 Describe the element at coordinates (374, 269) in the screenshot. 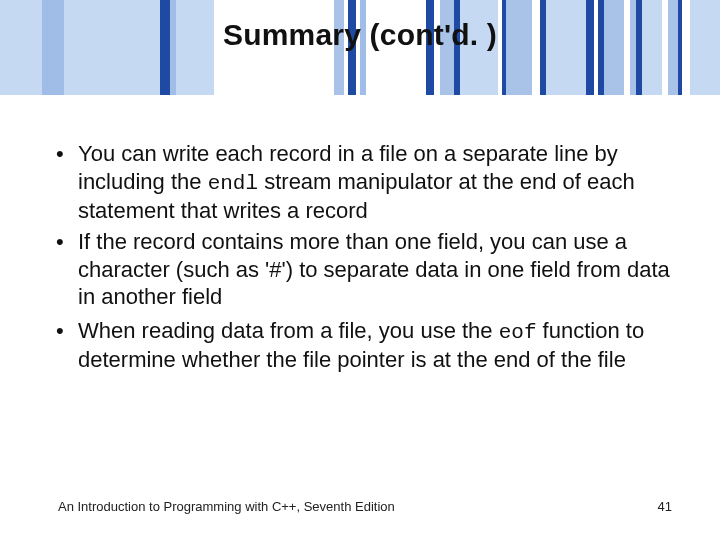

I see `bullet-text-pre: If the record contains more than one fie…` at that location.